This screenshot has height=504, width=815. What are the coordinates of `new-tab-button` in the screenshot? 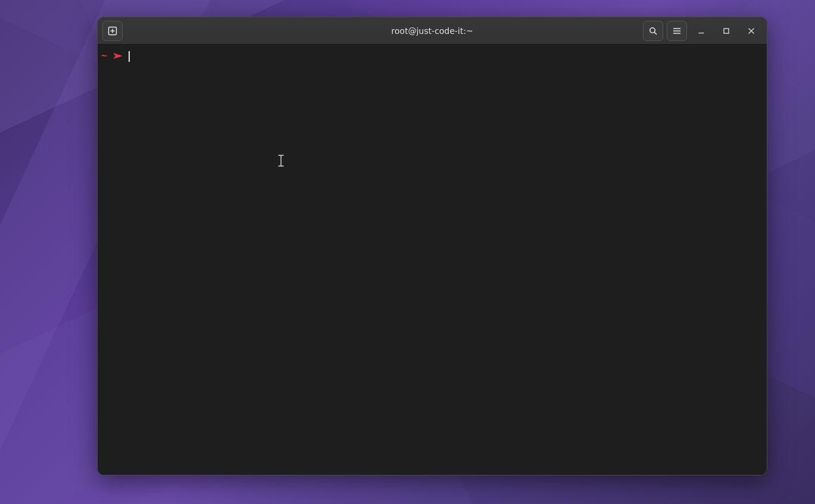 It's located at (113, 31).